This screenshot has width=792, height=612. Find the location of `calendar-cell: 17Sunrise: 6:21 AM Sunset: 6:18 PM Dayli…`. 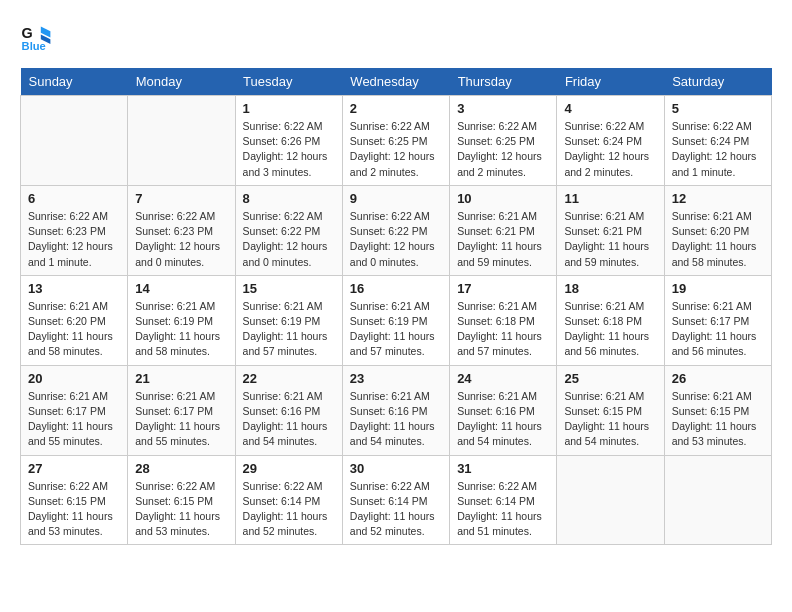

calendar-cell: 17Sunrise: 6:21 AM Sunset: 6:18 PM Dayli… is located at coordinates (504, 320).